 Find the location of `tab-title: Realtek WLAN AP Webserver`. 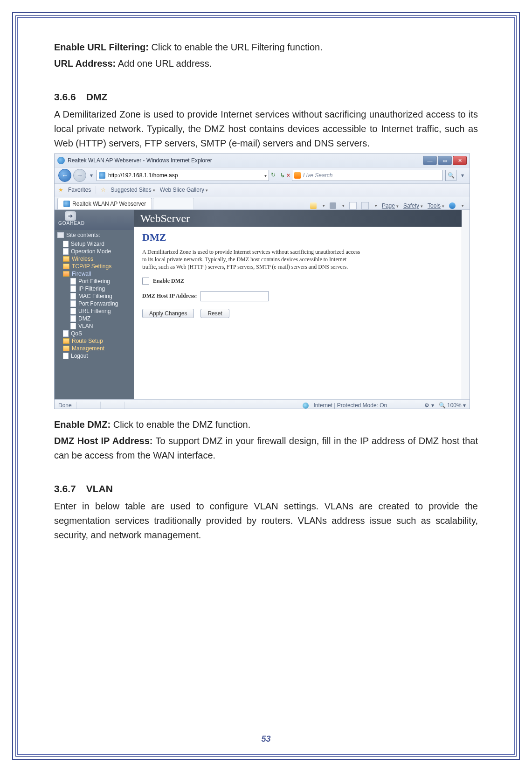

tab-title: Realtek WLAN AP Webserver is located at coordinates (109, 204).